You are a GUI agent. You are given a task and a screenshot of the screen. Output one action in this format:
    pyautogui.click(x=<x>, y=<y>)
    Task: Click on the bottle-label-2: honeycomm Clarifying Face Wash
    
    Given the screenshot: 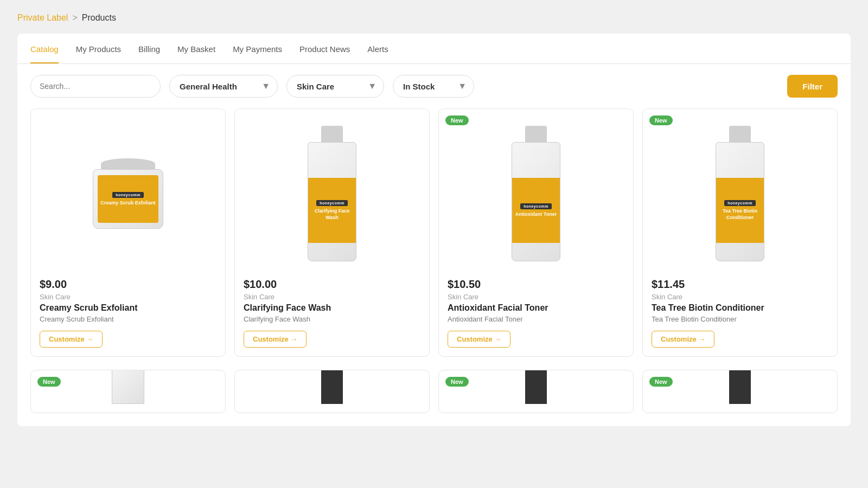 What is the action you would take?
    pyautogui.click(x=332, y=210)
    